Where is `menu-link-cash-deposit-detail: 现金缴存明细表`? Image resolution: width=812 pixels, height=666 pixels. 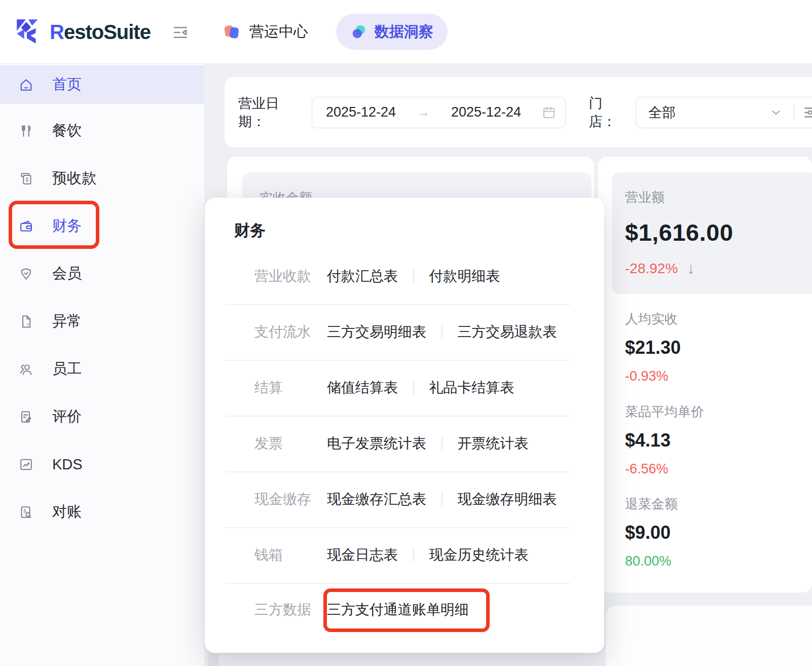
menu-link-cash-deposit-detail: 现金缴存明细表 is located at coordinates (507, 499).